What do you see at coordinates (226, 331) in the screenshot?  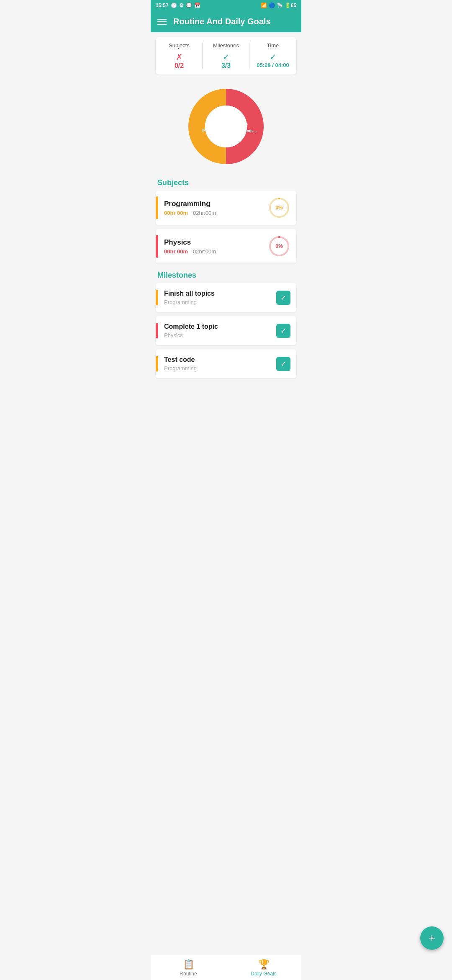 I see `milestone-card-2: Complete 1 topic Physics ✓` at bounding box center [226, 331].